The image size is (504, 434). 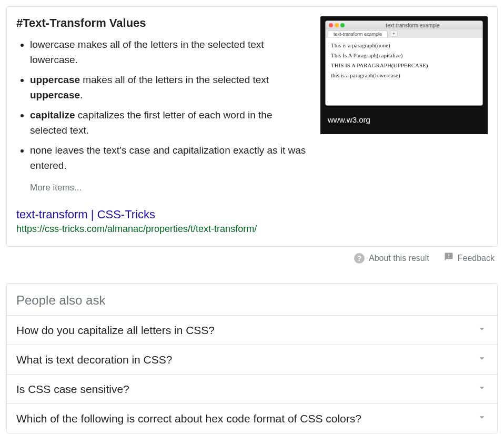 What do you see at coordinates (252, 256) in the screenshot?
I see `snippet-actions-row: ? About this result Feedback` at bounding box center [252, 256].